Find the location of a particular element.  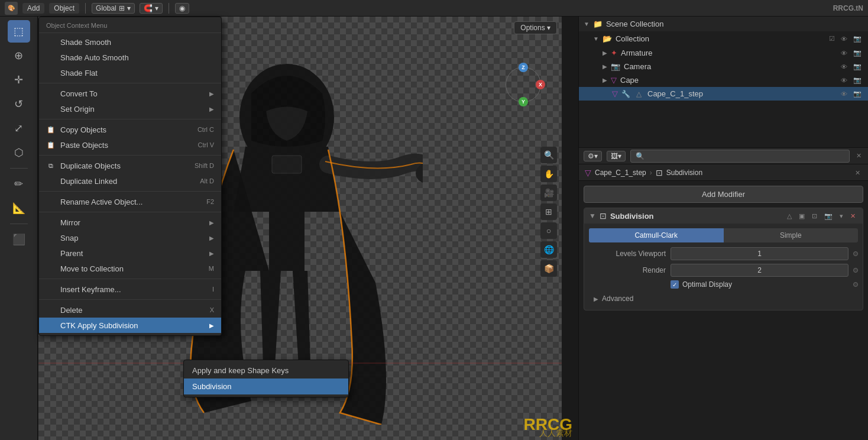

menu-object: Object is located at coordinates (64, 8).